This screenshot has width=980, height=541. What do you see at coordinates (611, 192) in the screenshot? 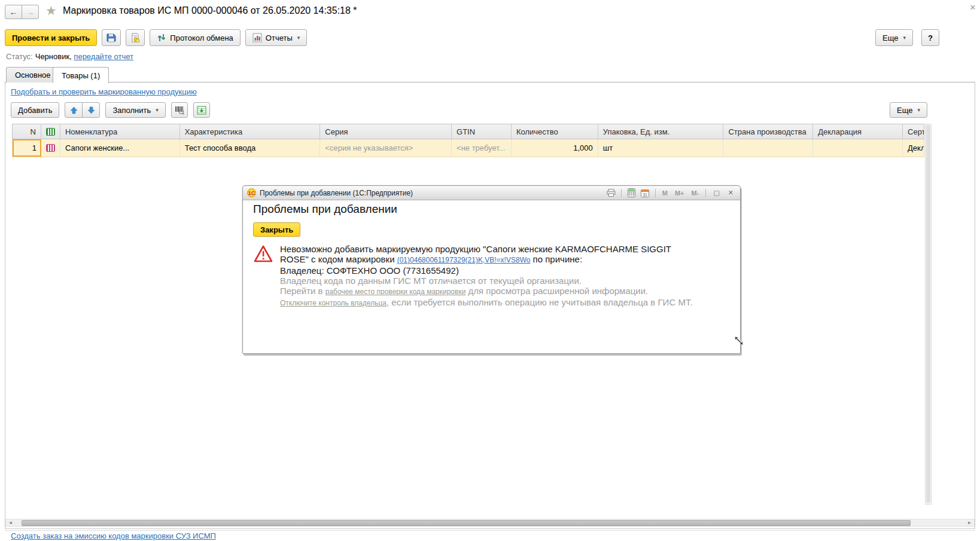
I see `print-icon` at bounding box center [611, 192].